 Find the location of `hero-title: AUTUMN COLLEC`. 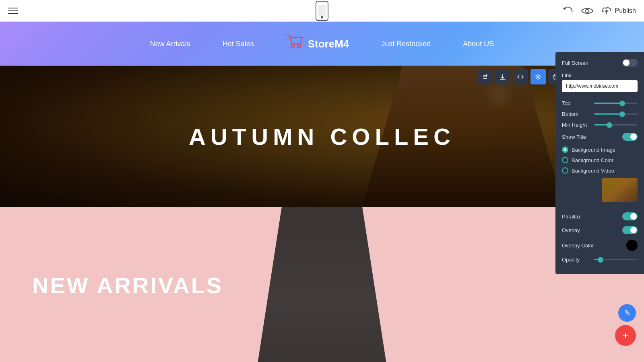

hero-title: AUTUMN COLLEC is located at coordinates (322, 137).